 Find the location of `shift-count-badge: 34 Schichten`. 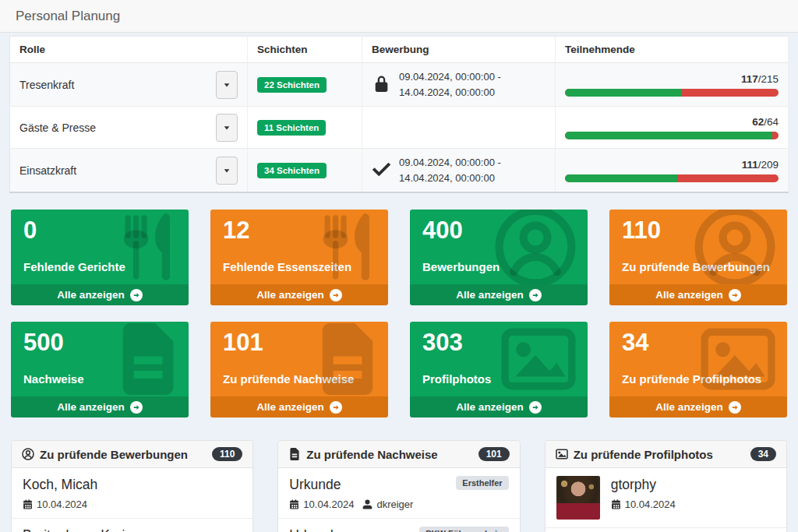

shift-count-badge: 34 Schichten is located at coordinates (291, 171).